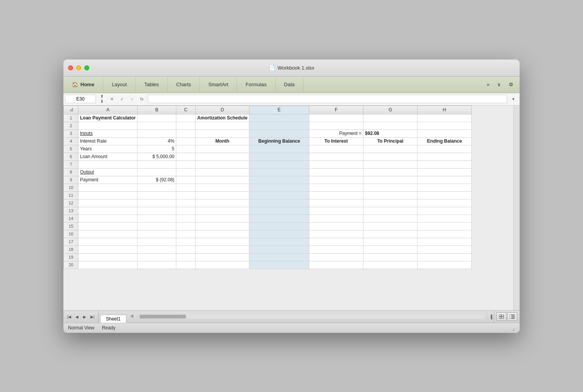 Image resolution: width=583 pixels, height=392 pixels. Describe the element at coordinates (84, 85) in the screenshot. I see `tab-home: 🏠 Home` at that location.